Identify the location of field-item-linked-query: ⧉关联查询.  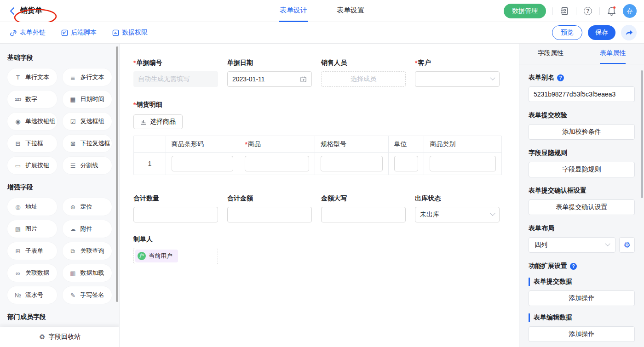
(87, 251).